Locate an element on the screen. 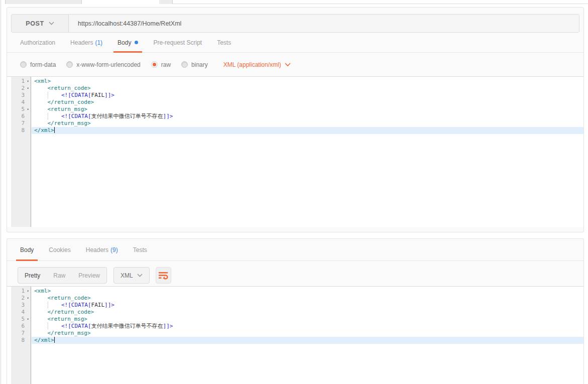 The width and height of the screenshot is (588, 384). tab-headers: Headers (1) is located at coordinates (86, 42).